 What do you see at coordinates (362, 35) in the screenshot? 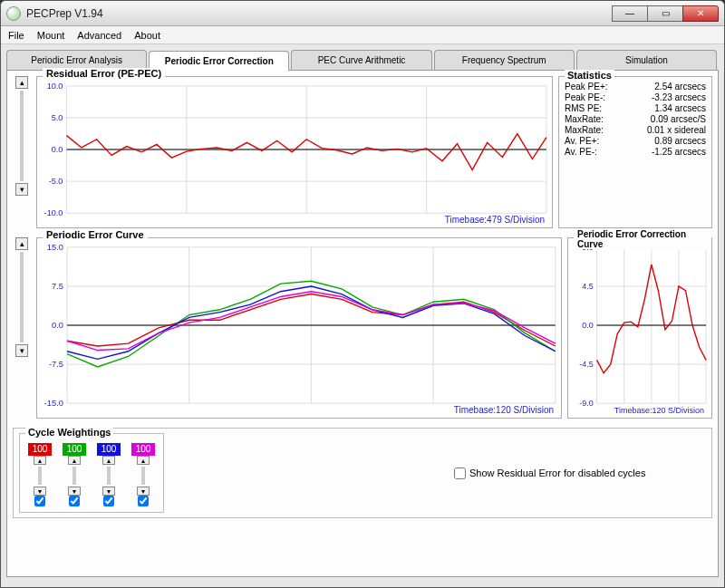
I see `menubar: File Mount Advanced About` at bounding box center [362, 35].